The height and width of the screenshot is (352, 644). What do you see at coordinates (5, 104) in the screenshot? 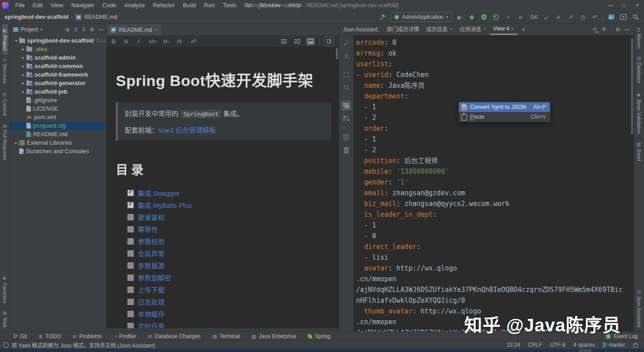
I see `tool-stripe-commit: ◎Commit` at bounding box center [5, 104].